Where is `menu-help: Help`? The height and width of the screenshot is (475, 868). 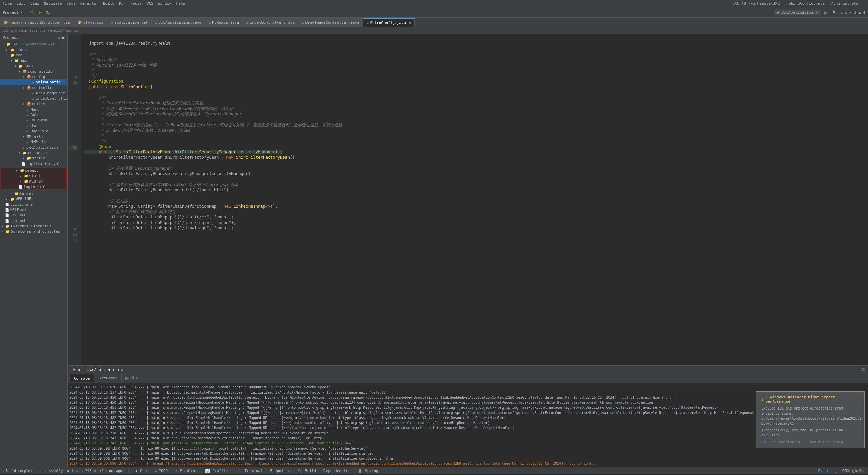 menu-help: Help is located at coordinates (181, 3).